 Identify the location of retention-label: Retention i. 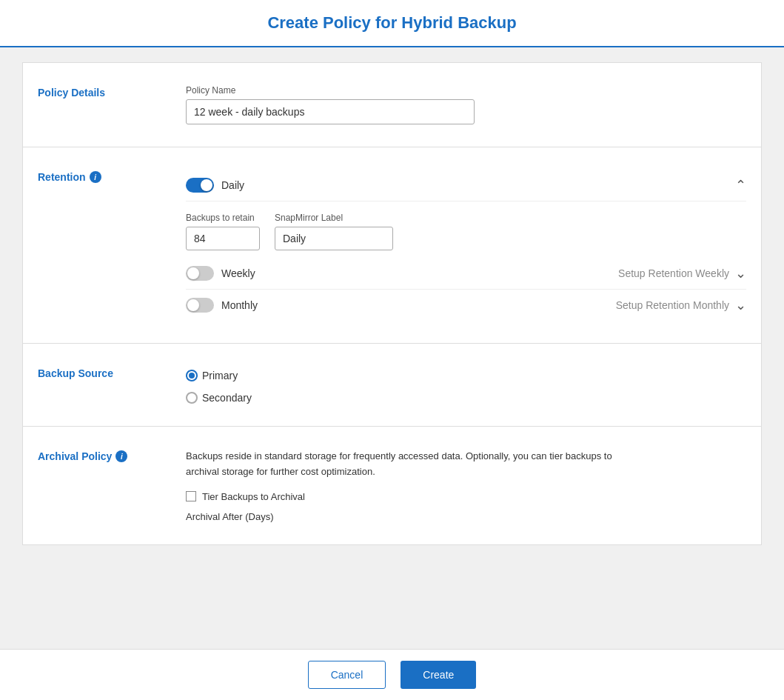
(112, 245).